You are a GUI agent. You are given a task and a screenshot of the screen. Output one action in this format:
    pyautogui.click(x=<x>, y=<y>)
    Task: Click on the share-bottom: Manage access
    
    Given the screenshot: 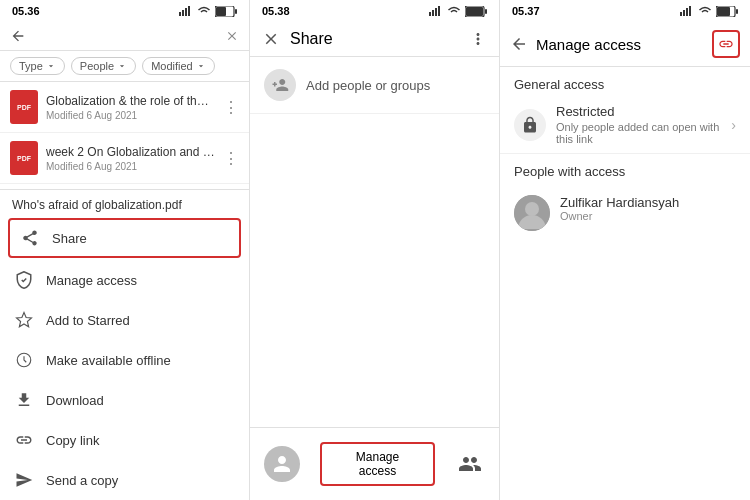 What is the action you would take?
    pyautogui.click(x=374, y=464)
    